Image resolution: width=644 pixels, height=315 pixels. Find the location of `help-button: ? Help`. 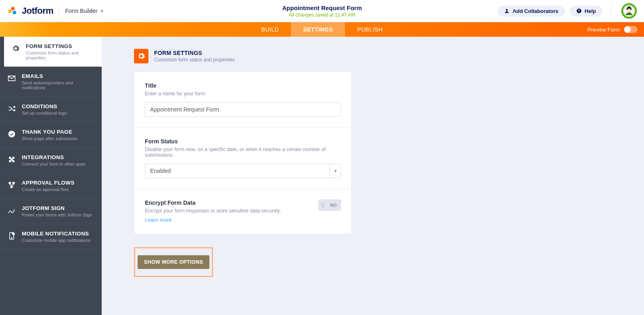

help-button: ? Help is located at coordinates (586, 11).